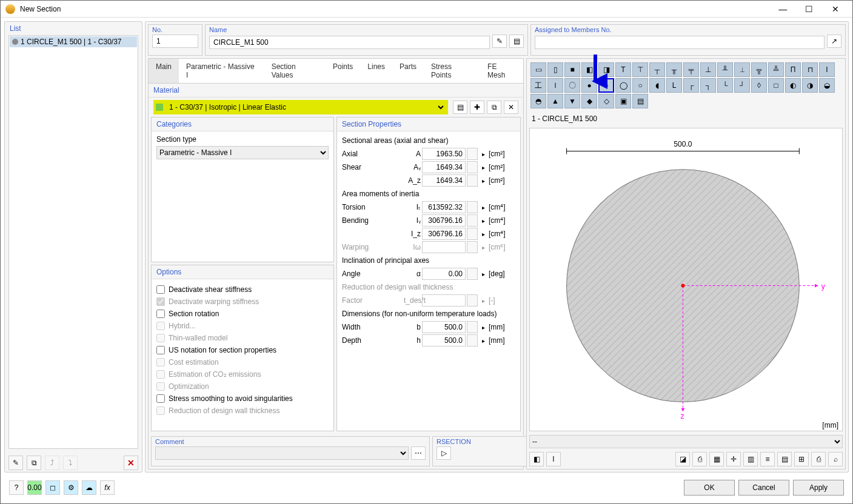 The image size is (853, 504). I want to click on prop-row: BendingIᵧ306796.16▸[cm⁴], so click(429, 220).